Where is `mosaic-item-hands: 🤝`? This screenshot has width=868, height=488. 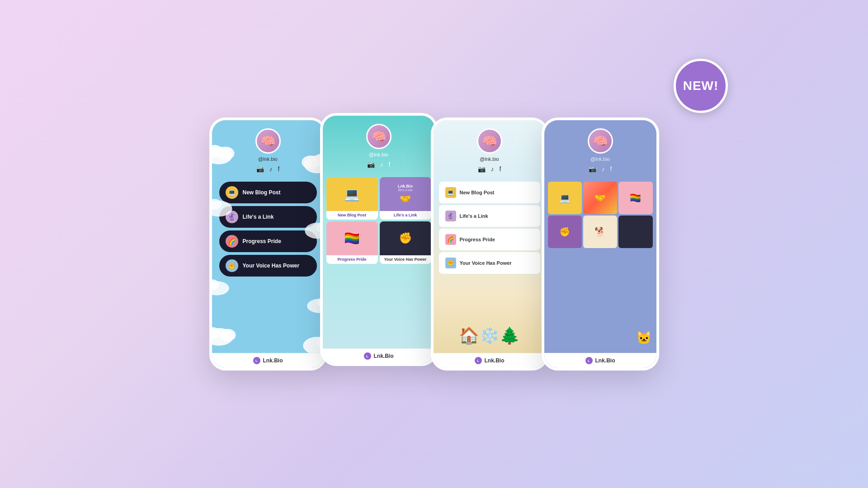
mosaic-item-hands: 🤝 is located at coordinates (600, 198).